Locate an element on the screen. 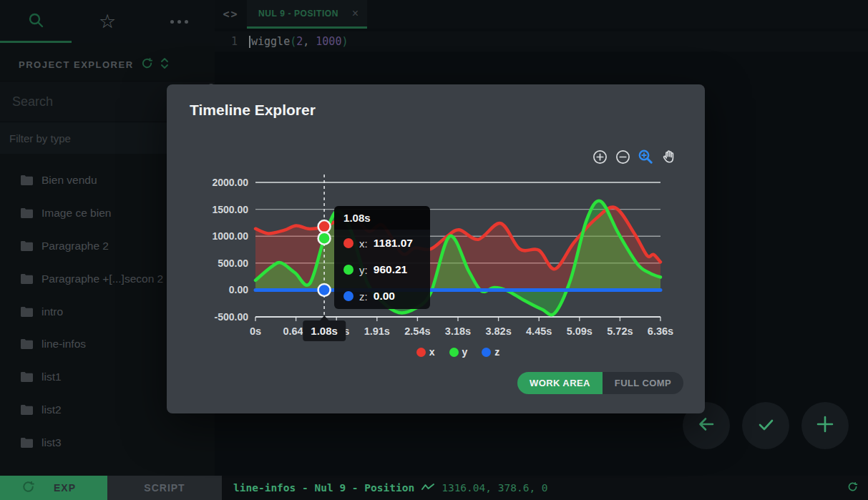  tooltip-row: x:1181.07 is located at coordinates (382, 243).